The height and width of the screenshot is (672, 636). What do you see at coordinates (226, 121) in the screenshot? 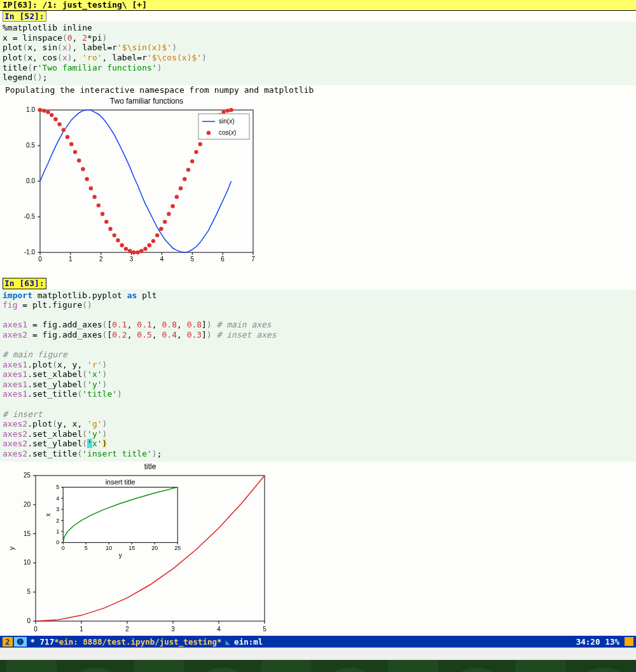
I see `svg-text: sin(x)` at bounding box center [226, 121].